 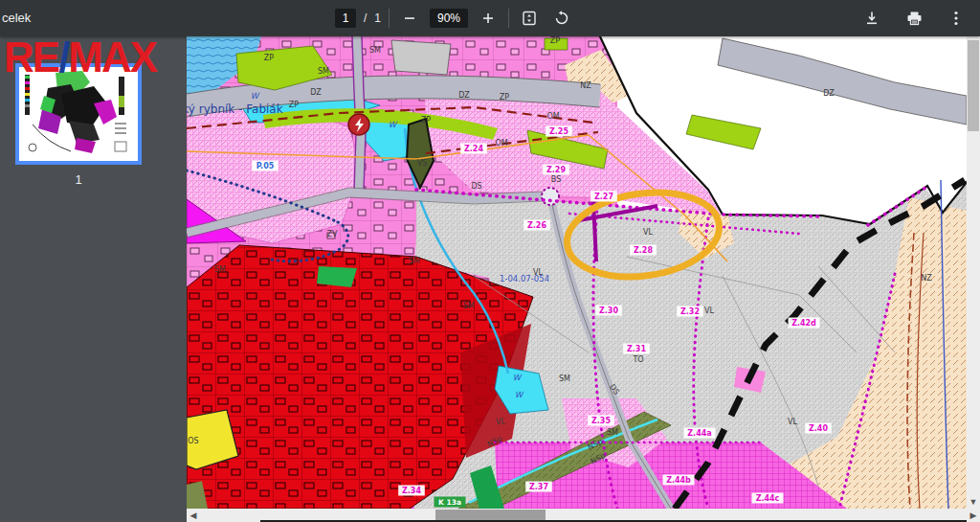 What do you see at coordinates (333, 234) in the screenshot?
I see `svg-text: ZV` at bounding box center [333, 234].